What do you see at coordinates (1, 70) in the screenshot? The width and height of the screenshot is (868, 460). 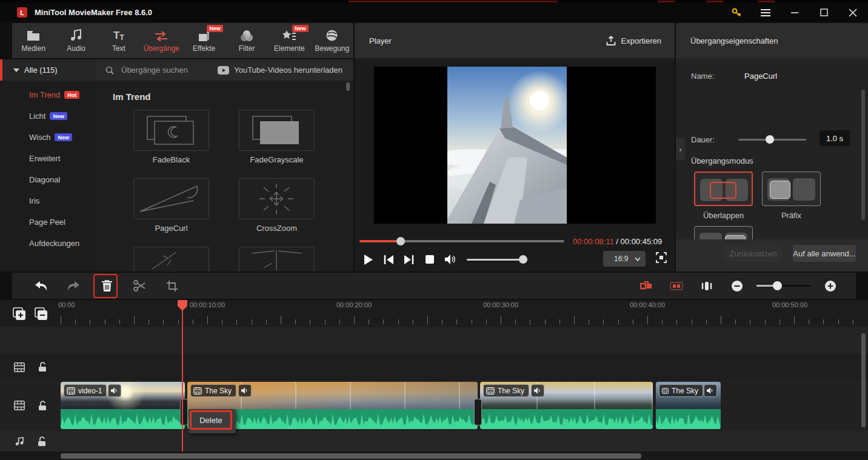 I see `active-indicator` at bounding box center [1, 70].